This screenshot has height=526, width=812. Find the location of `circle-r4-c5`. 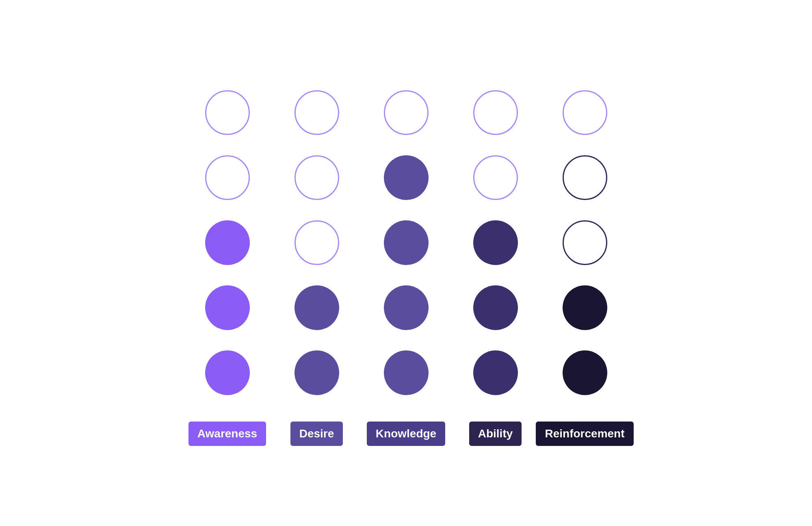

circle-r4-c5 is located at coordinates (585, 308).